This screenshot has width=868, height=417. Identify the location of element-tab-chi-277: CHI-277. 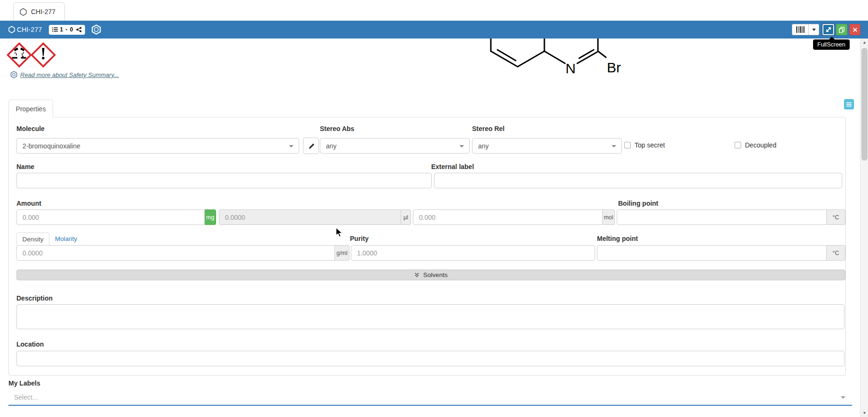
(39, 11).